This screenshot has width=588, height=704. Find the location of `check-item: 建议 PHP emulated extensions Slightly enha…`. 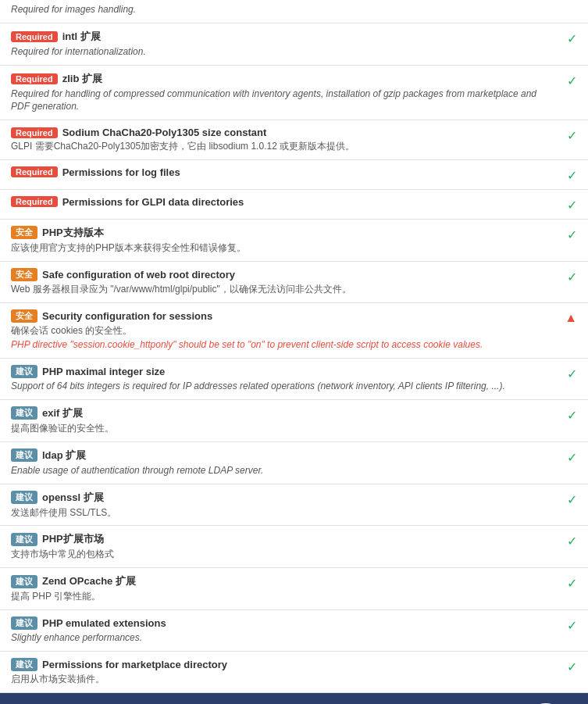

check-item: 建议 PHP emulated extensions Slightly enha… is located at coordinates (294, 631).